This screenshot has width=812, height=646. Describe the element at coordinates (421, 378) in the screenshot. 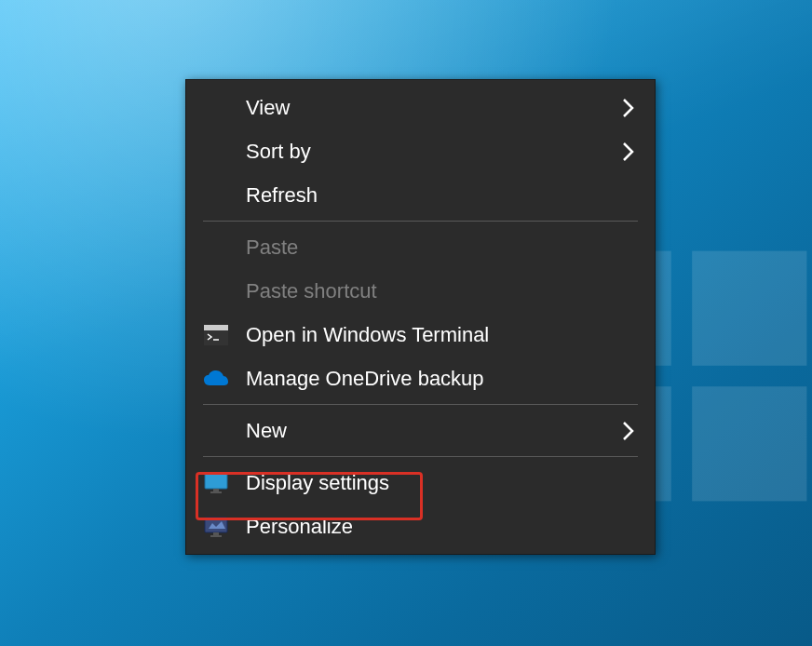

I see `menu-item-onedrive-backup: Manage OneDrive backup` at that location.